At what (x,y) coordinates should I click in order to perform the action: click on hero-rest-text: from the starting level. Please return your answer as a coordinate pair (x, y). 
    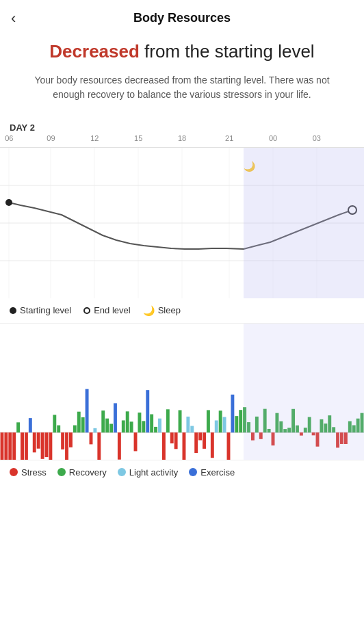
    Looking at the image, I should click on (227, 51).